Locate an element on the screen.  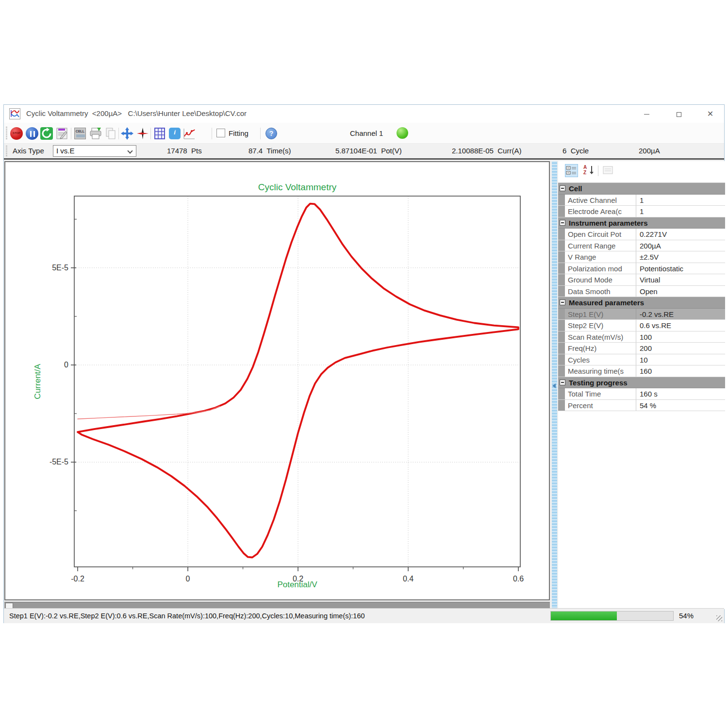
property-label: Total Time is located at coordinates (601, 394).